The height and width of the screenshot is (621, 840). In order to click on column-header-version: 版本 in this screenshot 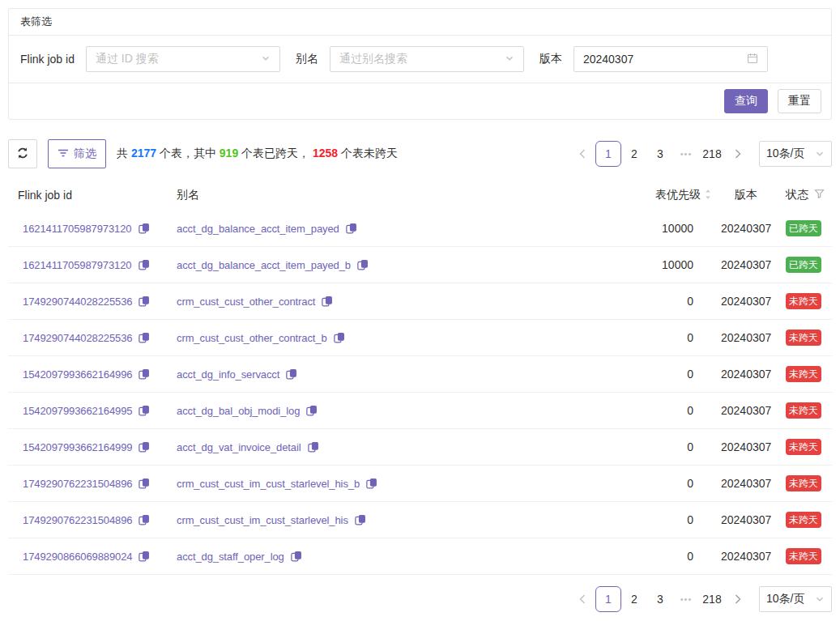, I will do `click(748, 195)`.